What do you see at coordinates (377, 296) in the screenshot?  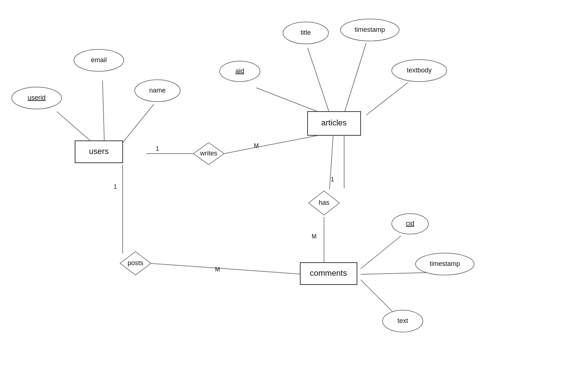 I see `line-comments-text` at bounding box center [377, 296].